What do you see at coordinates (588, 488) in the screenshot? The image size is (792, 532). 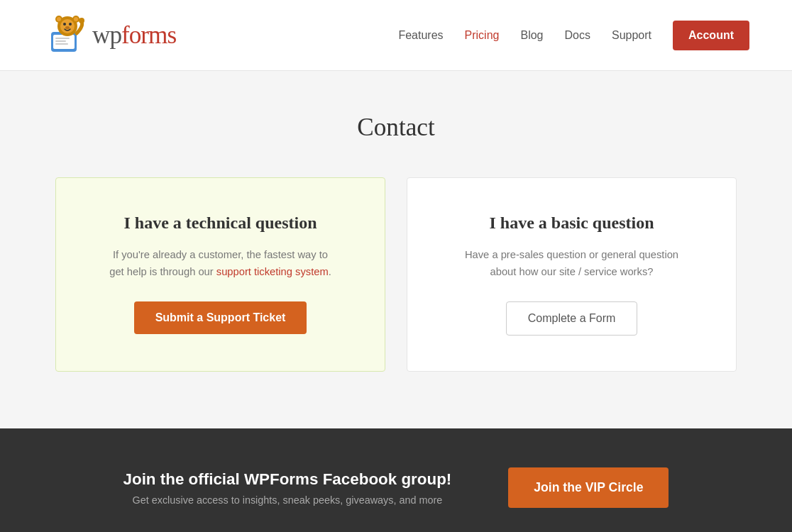 I see `vip-circle-button: Join the VIP Circle` at bounding box center [588, 488].